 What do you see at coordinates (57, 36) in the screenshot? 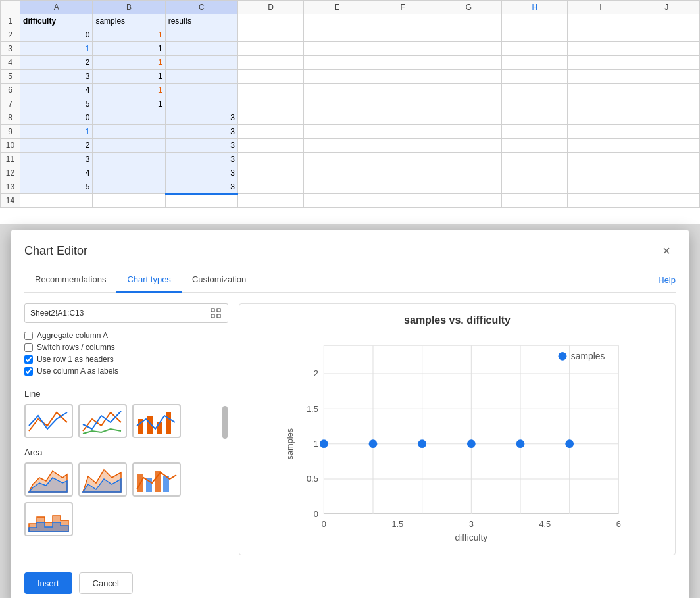
I see `cell-a2: 0` at bounding box center [57, 36].